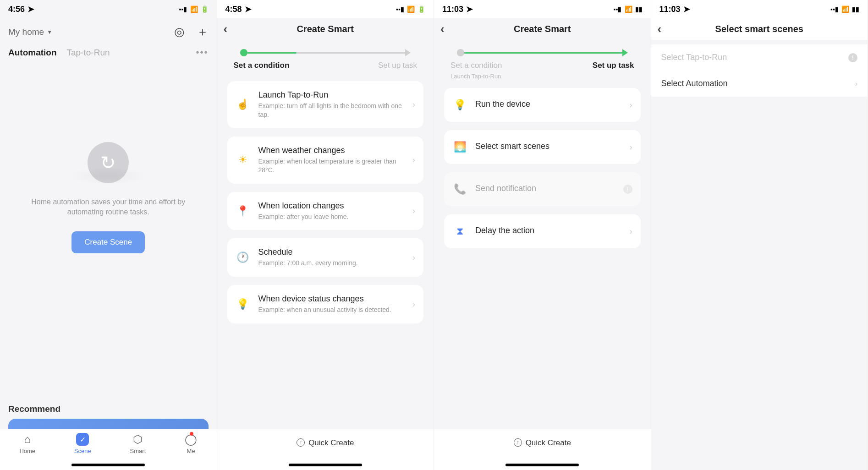 The width and height of the screenshot is (868, 470). Describe the element at coordinates (243, 304) in the screenshot. I see `bulb-icon: 💡` at that location.